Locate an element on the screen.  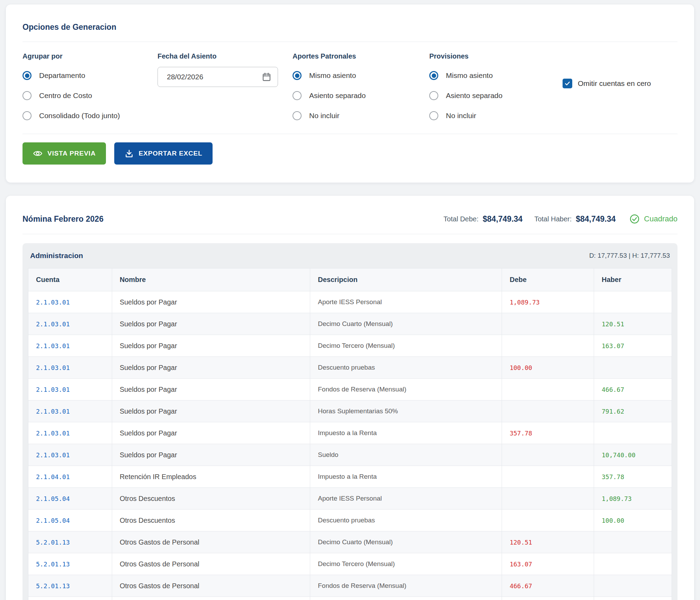
panel-title: Opciones de Generacion is located at coordinates (350, 18).